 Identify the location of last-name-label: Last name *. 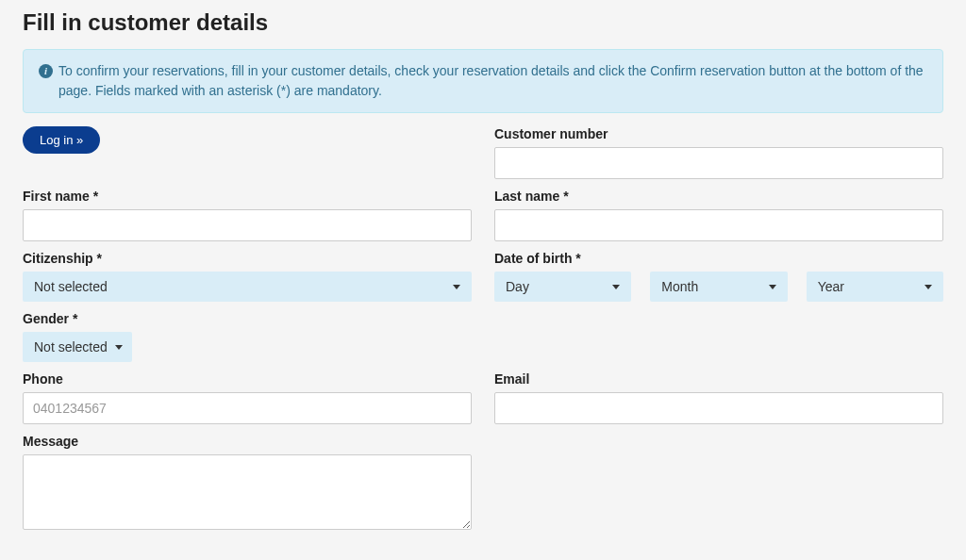
(719, 196).